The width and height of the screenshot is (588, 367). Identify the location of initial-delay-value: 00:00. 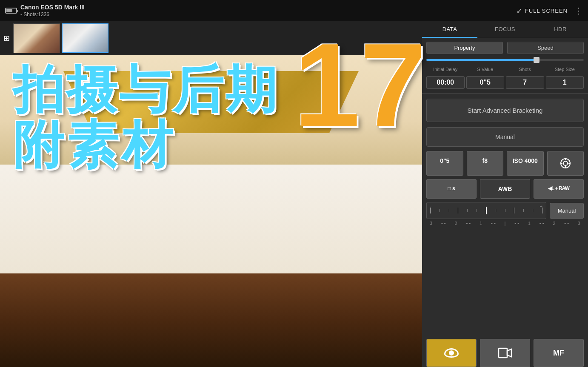
(445, 83).